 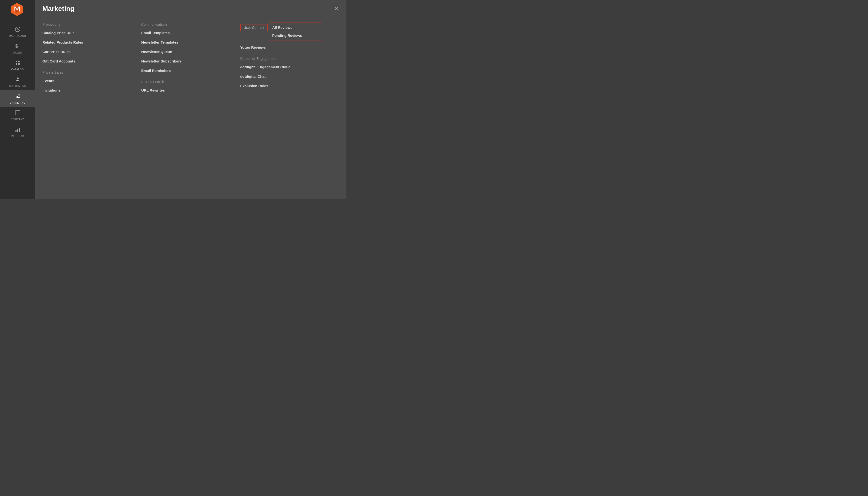 I want to click on url-rewrites-link: URL Rewrites, so click(x=188, y=90).